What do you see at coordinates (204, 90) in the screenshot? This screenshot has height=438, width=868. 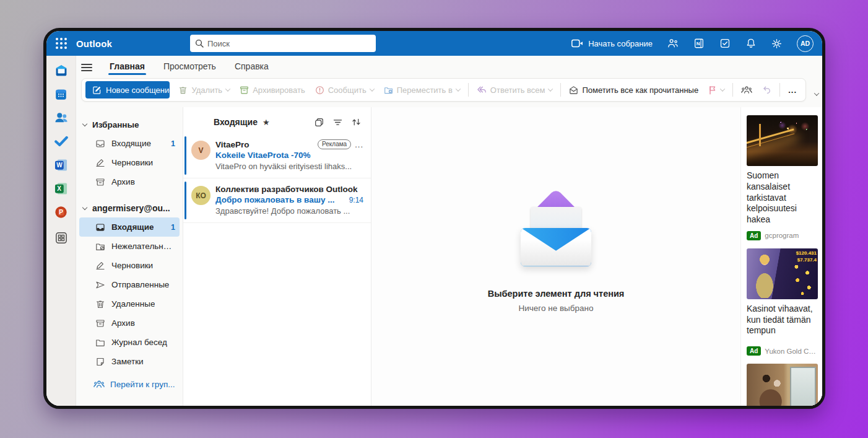 I see `delete-button: Удалить` at bounding box center [204, 90].